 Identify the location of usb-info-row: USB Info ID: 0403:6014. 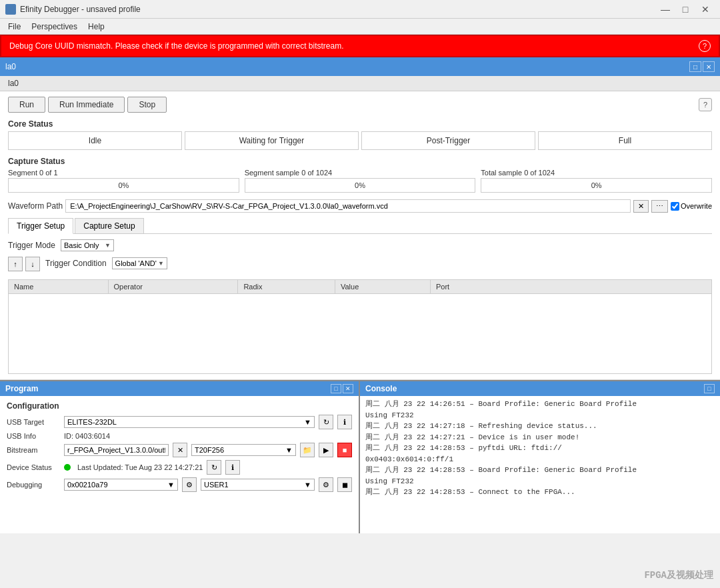
(179, 436).